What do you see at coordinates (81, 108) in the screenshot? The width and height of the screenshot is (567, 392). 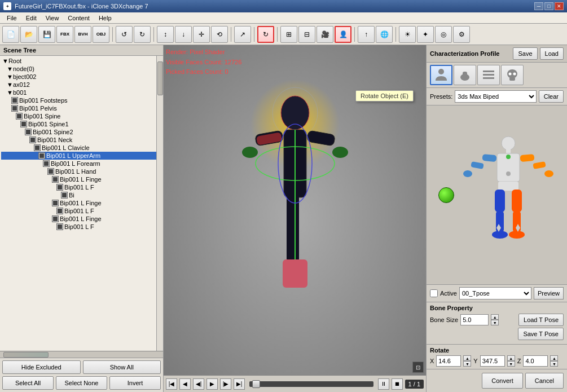 I see `tree-item-pelvis: Bip001 Pelvis` at bounding box center [81, 108].